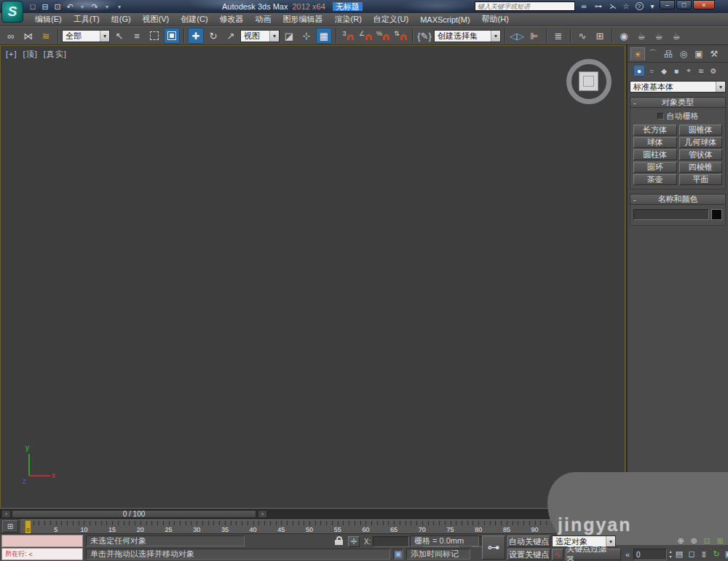 The height and width of the screenshot is (561, 728). I want to click on object-type-button-2: 球体, so click(655, 143).